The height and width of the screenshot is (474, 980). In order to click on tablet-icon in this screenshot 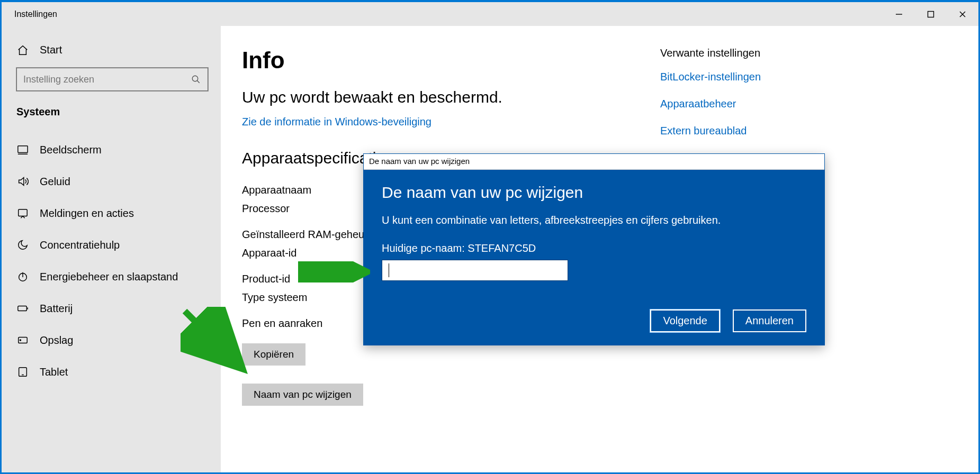, I will do `click(23, 372)`.